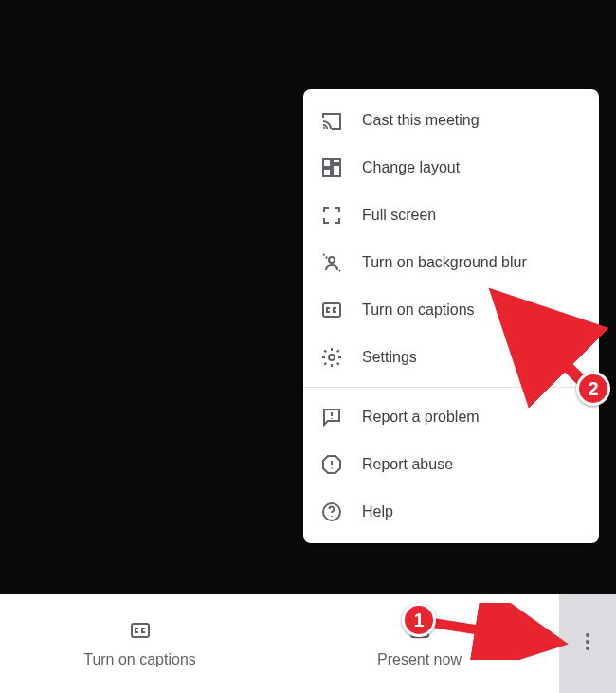  I want to click on more-vert-icon, so click(588, 644).